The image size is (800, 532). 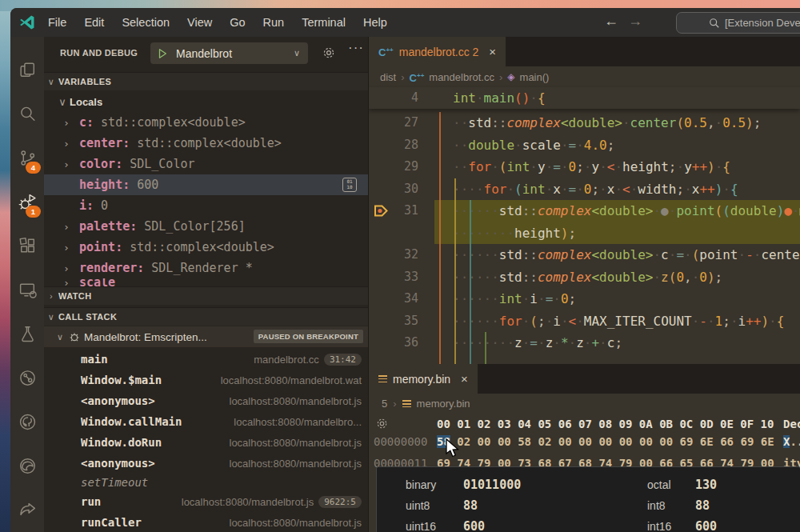 I want to click on breadcrumb-item: 5, so click(x=384, y=403).